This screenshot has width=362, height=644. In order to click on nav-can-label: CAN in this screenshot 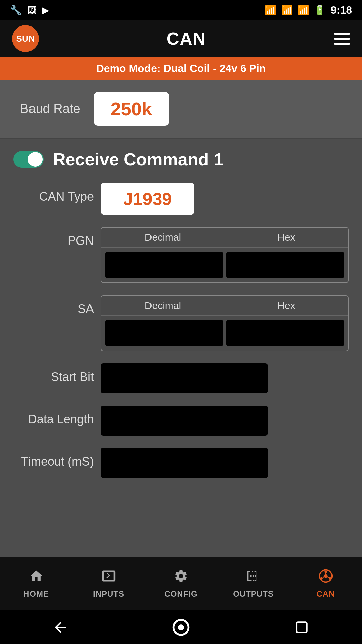, I will do `click(326, 594)`.